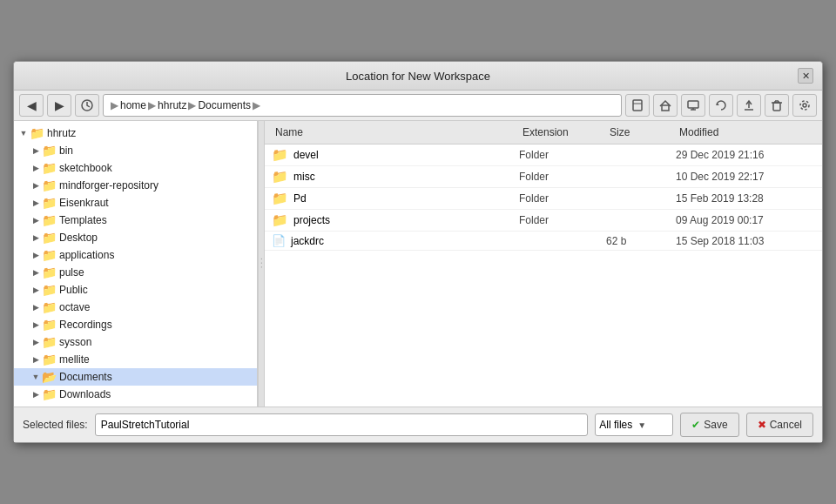  Describe the element at coordinates (85, 325) in the screenshot. I see `tree-label: Recordings` at that location.